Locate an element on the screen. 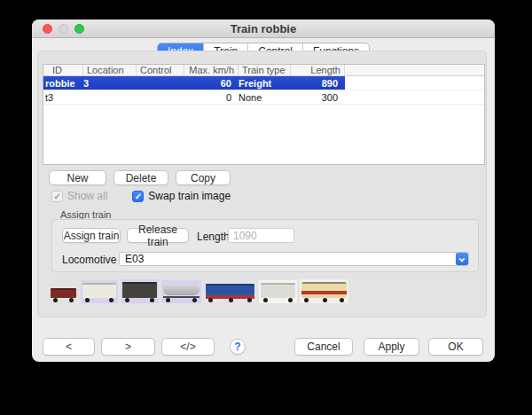 This screenshot has width=532, height=415. column-header-length: Length is located at coordinates (317, 70).